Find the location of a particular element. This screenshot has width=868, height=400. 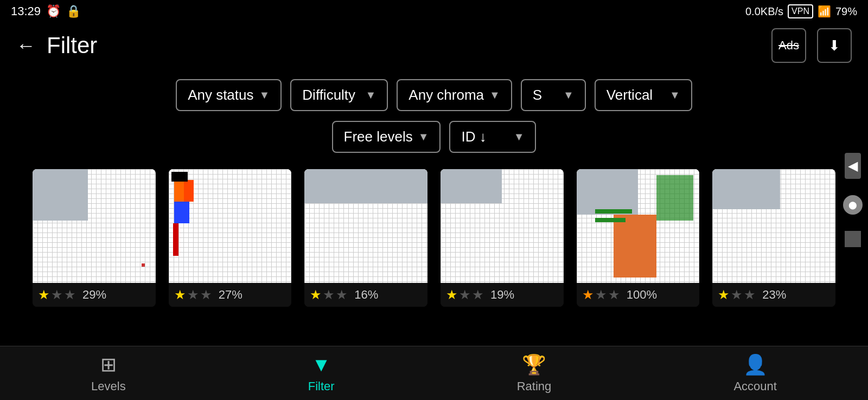

difficulty-dropdown: Difficulty ▼ is located at coordinates (339, 95).